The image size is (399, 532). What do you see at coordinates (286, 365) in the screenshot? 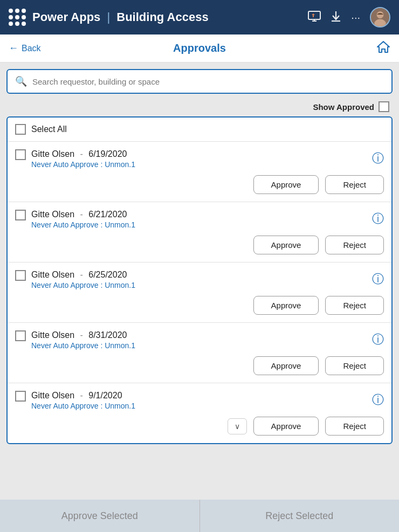
I see `approve-btn-3: Approve` at bounding box center [286, 365].